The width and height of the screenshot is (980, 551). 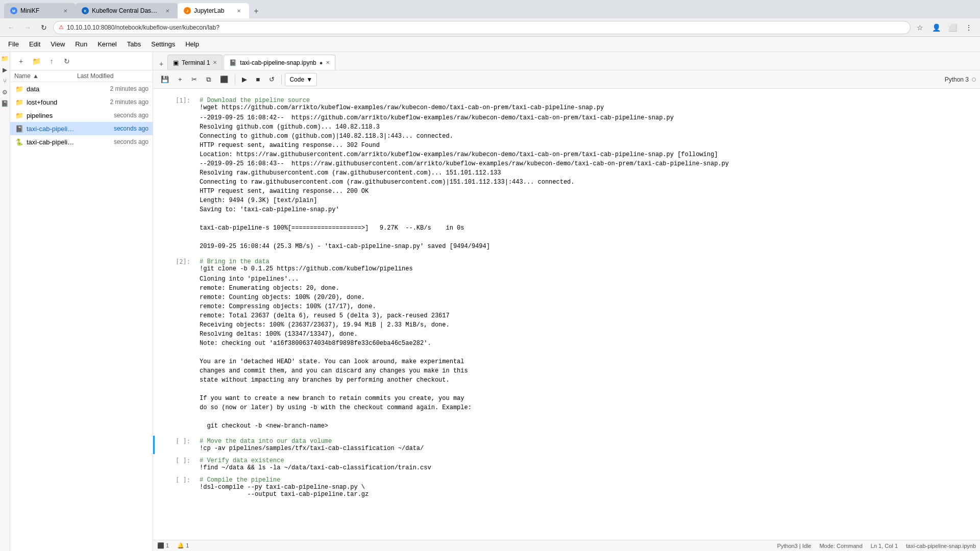 What do you see at coordinates (567, 445) in the screenshot?
I see `cell-3: [ ]: # Move the data into our data volum…` at bounding box center [567, 445].